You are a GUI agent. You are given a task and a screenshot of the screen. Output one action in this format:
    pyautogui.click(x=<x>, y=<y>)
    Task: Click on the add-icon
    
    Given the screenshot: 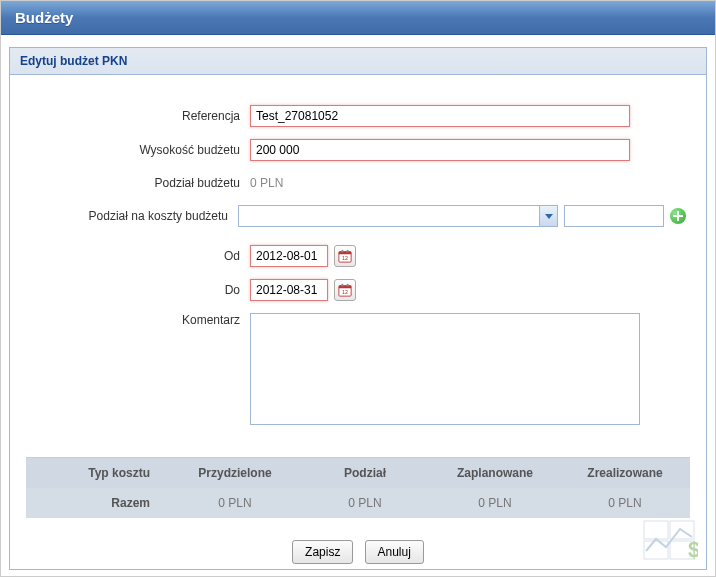 What is the action you would take?
    pyautogui.click(x=678, y=216)
    